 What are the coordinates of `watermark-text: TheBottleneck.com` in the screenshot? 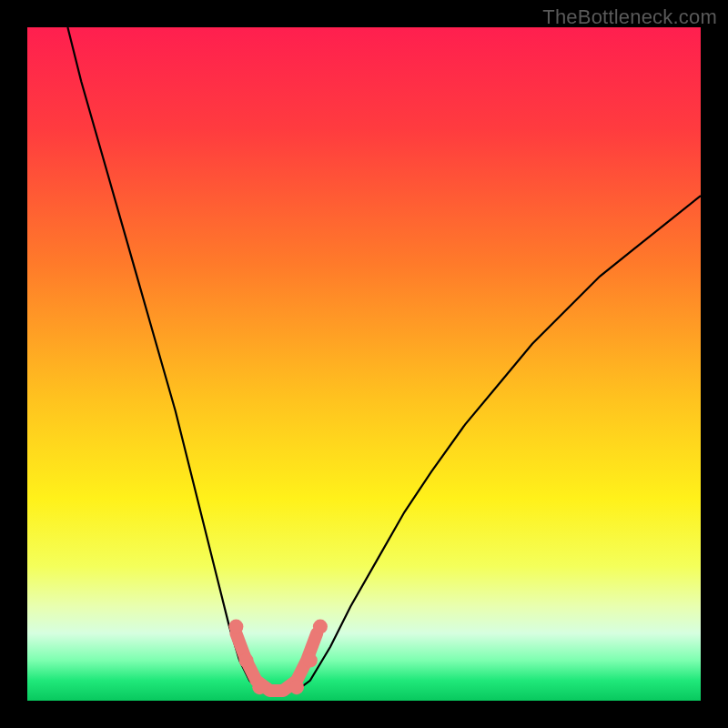 It's located at (630, 17).